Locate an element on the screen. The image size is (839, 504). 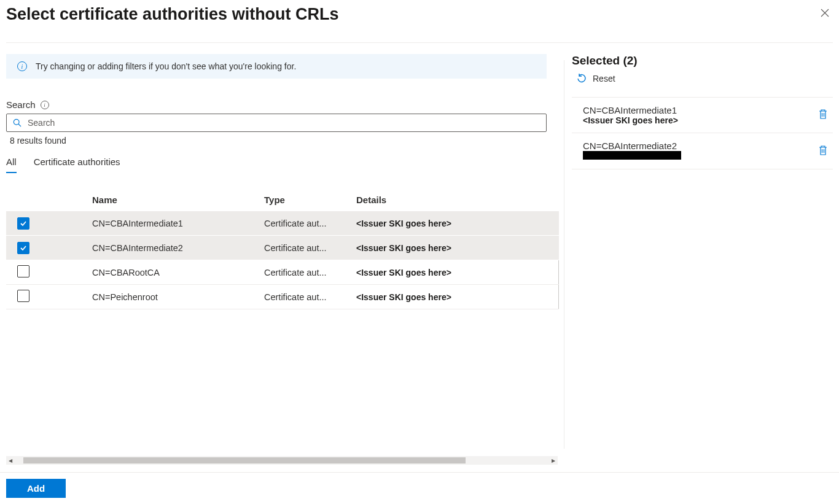
selected-list: CN=CBAIntermediate1 <Issuer SKI goes her… is located at coordinates (703, 133).